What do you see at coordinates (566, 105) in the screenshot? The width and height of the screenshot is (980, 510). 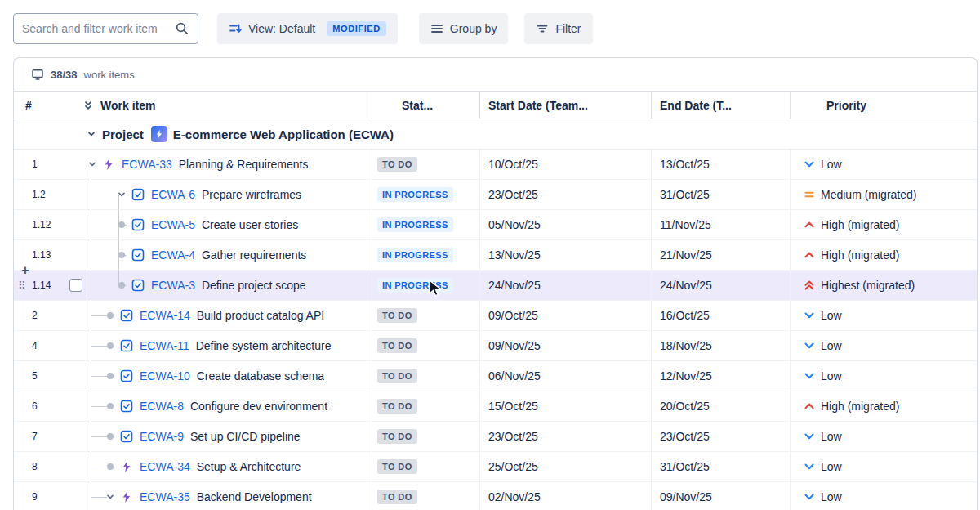 I see `column-header-start-date: Start Date (Team...` at bounding box center [566, 105].